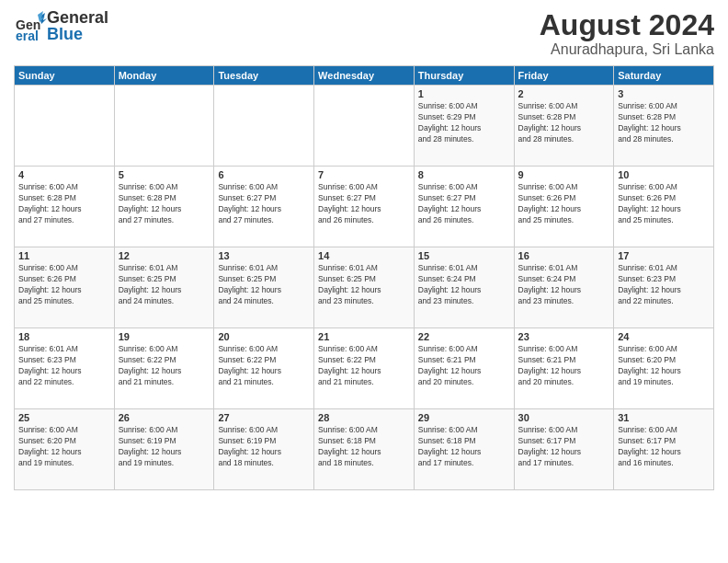 The width and height of the screenshot is (728, 563). I want to click on day-number: 22, so click(464, 337).